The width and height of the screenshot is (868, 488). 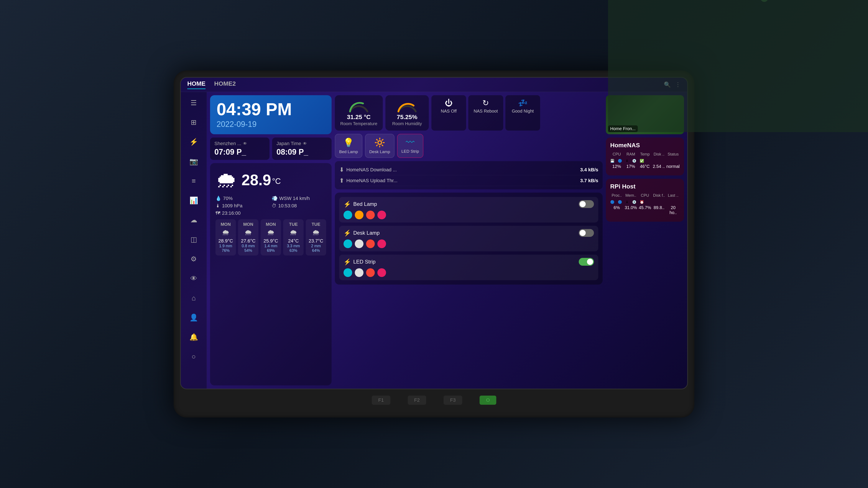 What do you see at coordinates (342, 170) in the screenshot?
I see `download-icon: ⬇` at bounding box center [342, 170].